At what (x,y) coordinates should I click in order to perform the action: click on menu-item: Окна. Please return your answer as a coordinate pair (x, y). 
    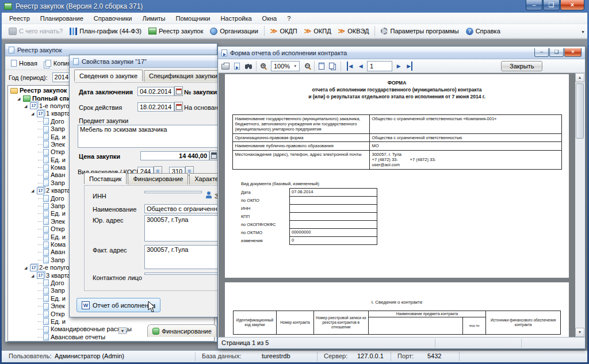
    Looking at the image, I should click on (270, 18).